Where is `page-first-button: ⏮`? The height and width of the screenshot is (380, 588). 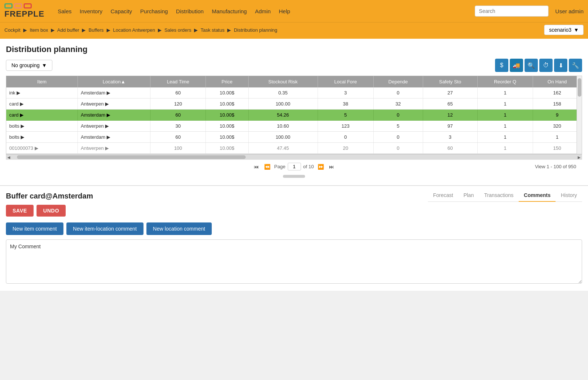
page-first-button: ⏮ is located at coordinates (256, 167).